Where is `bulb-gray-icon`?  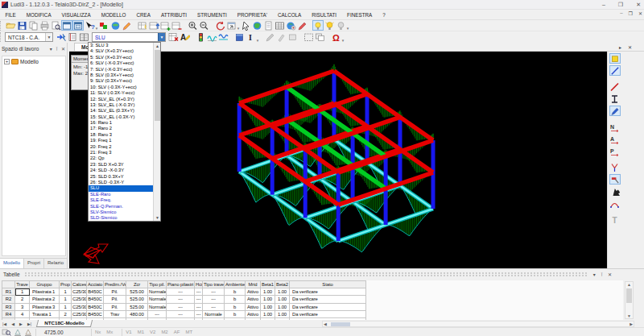 bulb-gray-icon is located at coordinates (341, 26).